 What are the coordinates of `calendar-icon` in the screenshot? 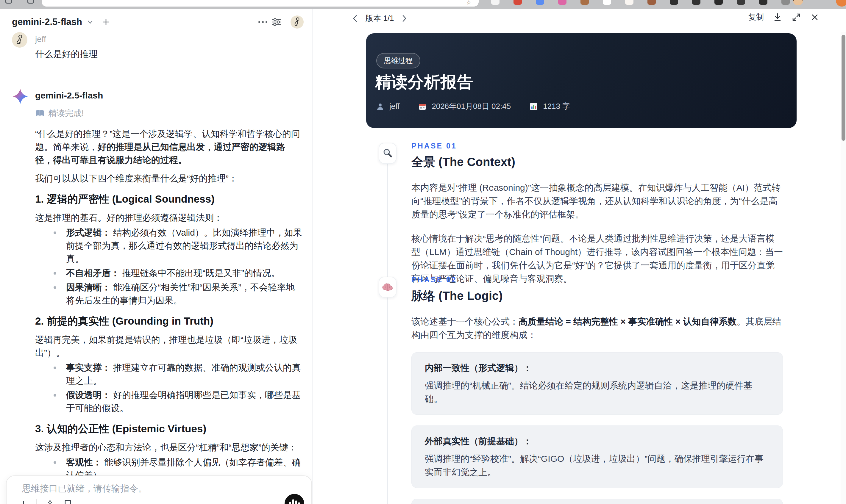 It's located at (423, 107).